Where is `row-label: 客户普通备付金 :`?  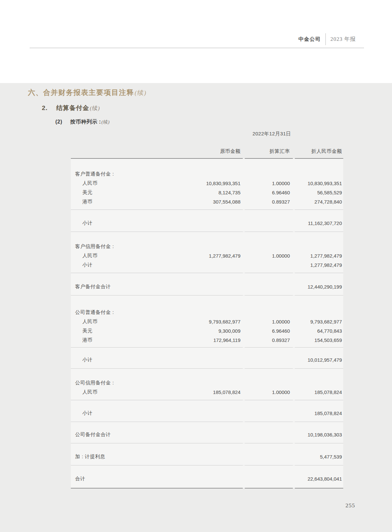 row-label: 客户普通备付金 : is located at coordinates (125, 174).